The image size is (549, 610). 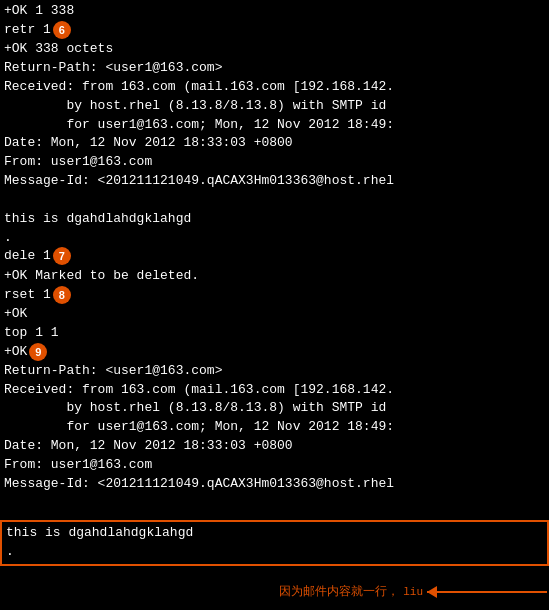 What do you see at coordinates (274, 296) in the screenshot?
I see `line-16: rset 18` at bounding box center [274, 296].